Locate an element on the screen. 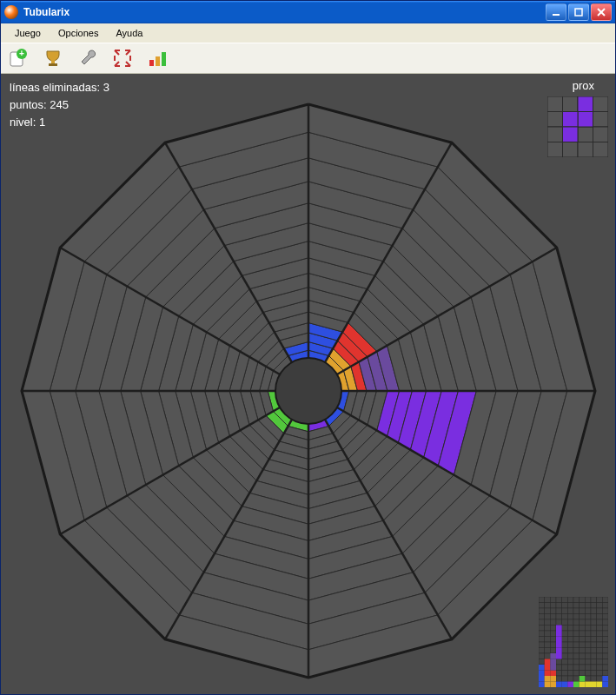 Image resolution: width=616 pixels, height=695 pixels. minimize-button is located at coordinates (556, 12).